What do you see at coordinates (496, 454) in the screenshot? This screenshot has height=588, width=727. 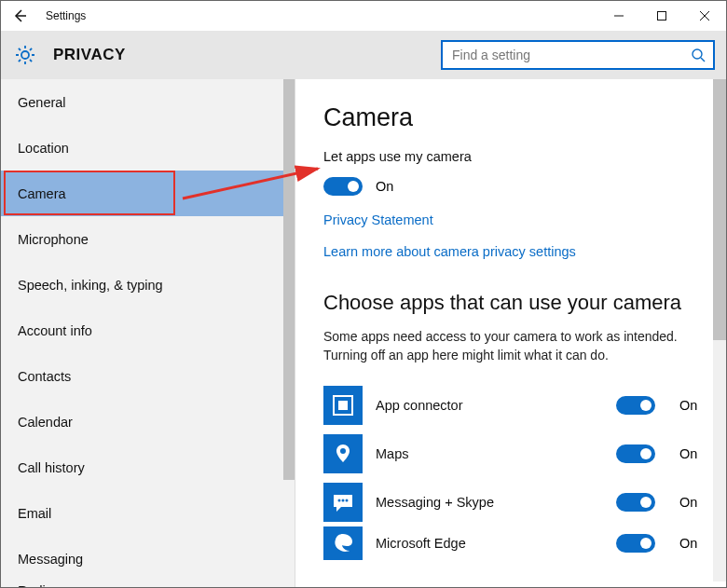 I see `app-name: Maps` at bounding box center [496, 454].